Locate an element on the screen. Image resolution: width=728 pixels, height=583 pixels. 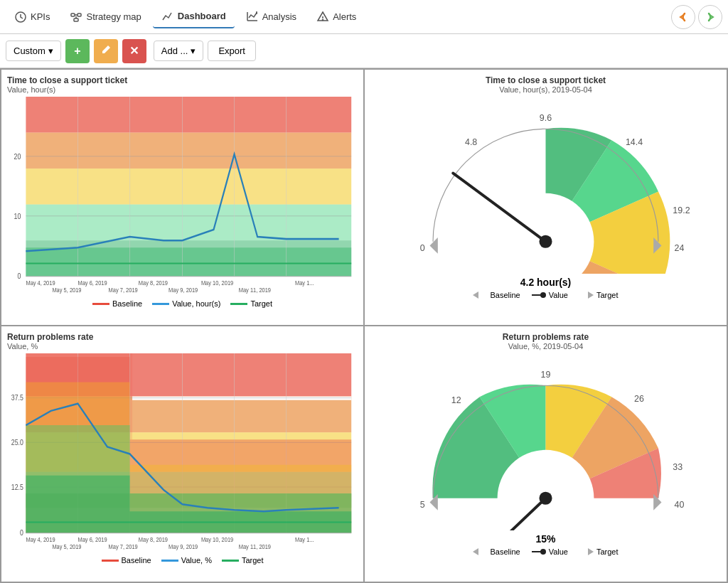
delete-button: ✕ is located at coordinates (134, 51).